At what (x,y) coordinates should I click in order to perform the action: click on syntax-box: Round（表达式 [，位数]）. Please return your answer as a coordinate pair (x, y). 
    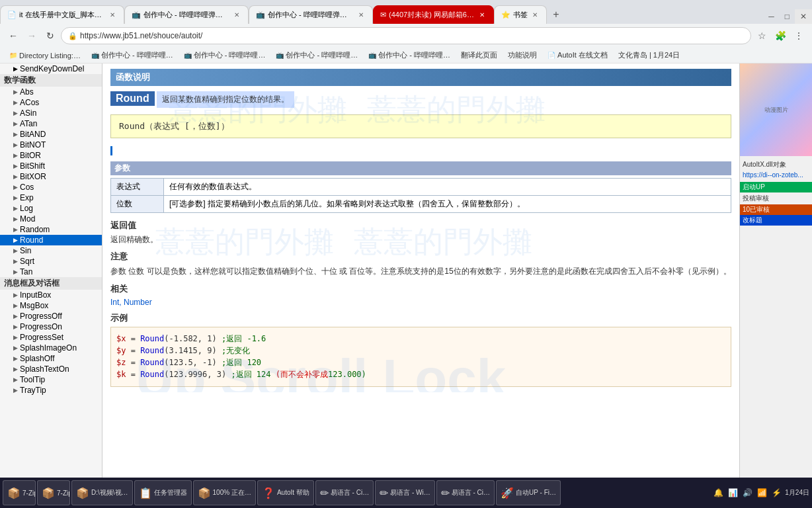
    Looking at the image, I should click on (421, 126).